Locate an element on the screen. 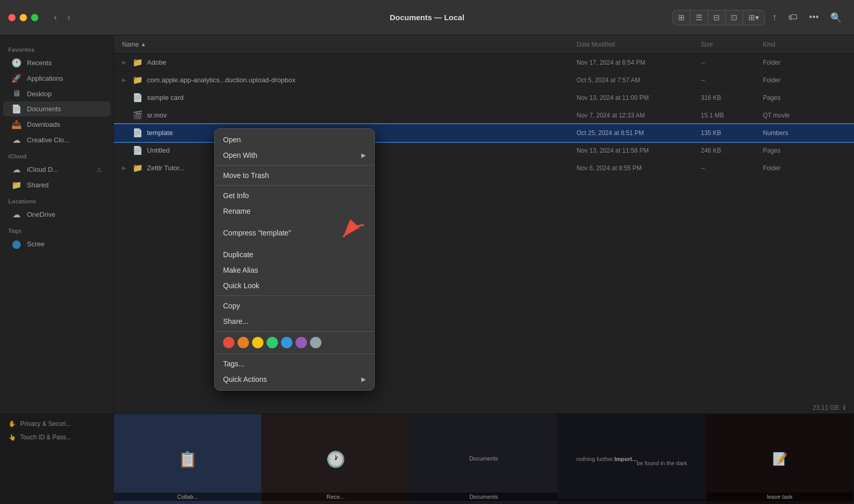 This screenshot has width=854, height=504. tag-button: 🏷 is located at coordinates (793, 18).